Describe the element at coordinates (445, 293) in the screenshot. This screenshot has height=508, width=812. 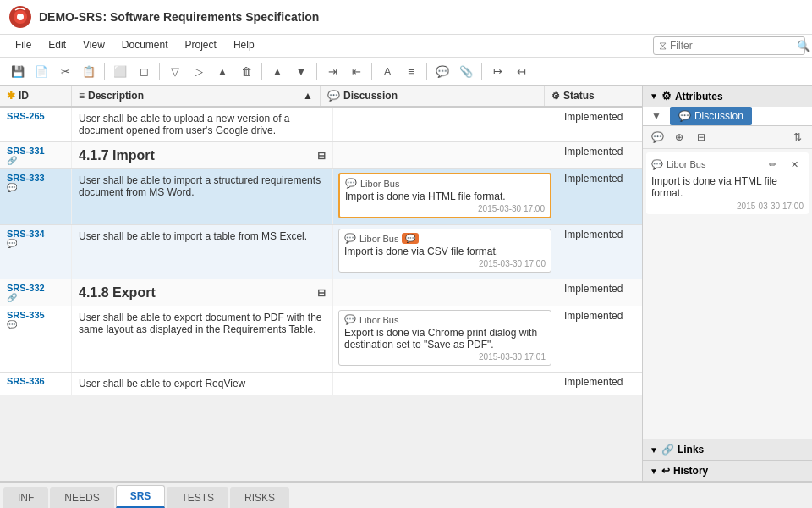
I see `cell-disc-srs332` at that location.